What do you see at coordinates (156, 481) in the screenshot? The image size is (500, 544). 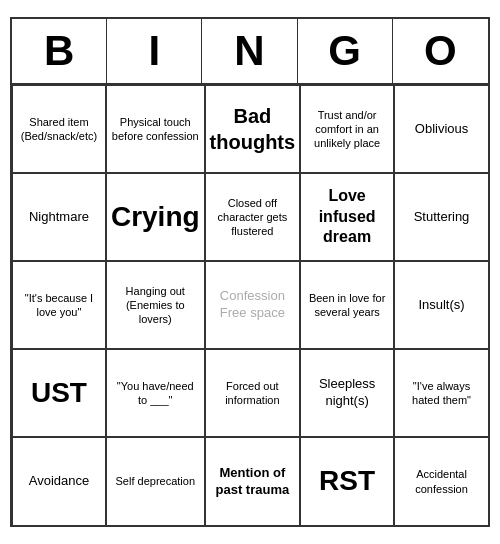 I see `bingo-cell: Self deprecation` at bounding box center [156, 481].